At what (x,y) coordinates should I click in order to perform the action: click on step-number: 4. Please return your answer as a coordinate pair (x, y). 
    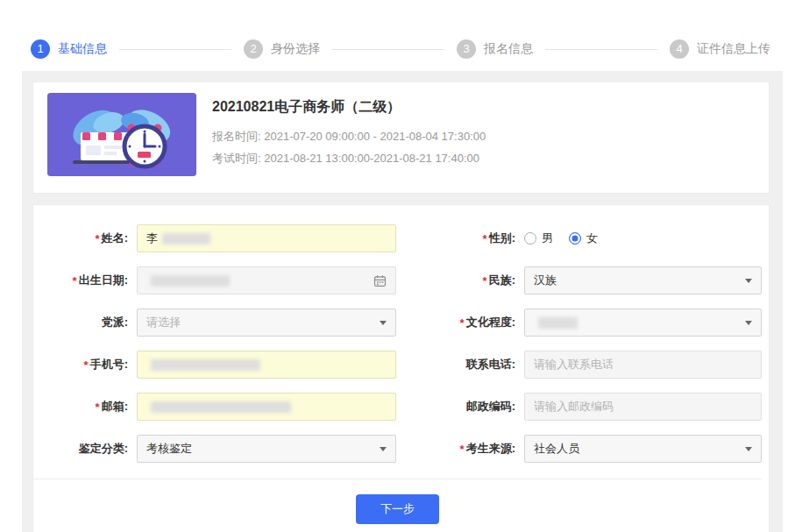
    Looking at the image, I should click on (679, 49).